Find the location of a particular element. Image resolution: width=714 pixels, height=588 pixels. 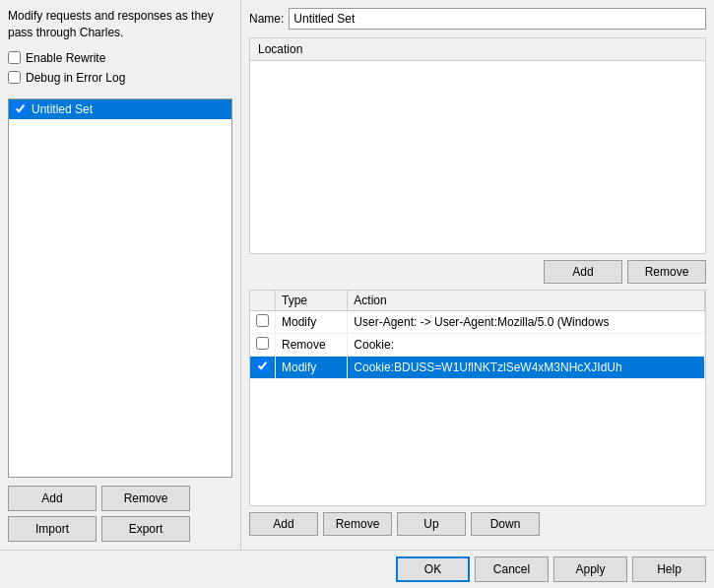

table-row: ModifyCookie:BDUSS=W1UflNKTzlSeW4xM3NHcX… is located at coordinates (478, 368).